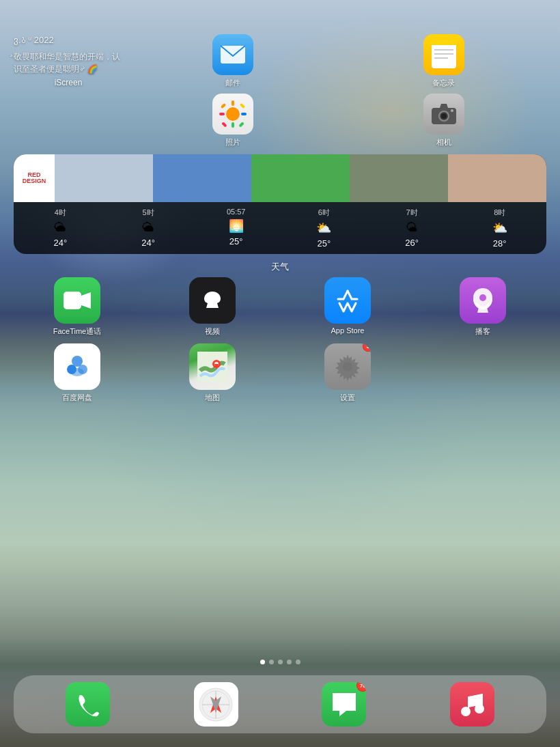 This screenshot has height=747, width=560. What do you see at coordinates (87, 705) in the screenshot?
I see `dock-phone` at bounding box center [87, 705].